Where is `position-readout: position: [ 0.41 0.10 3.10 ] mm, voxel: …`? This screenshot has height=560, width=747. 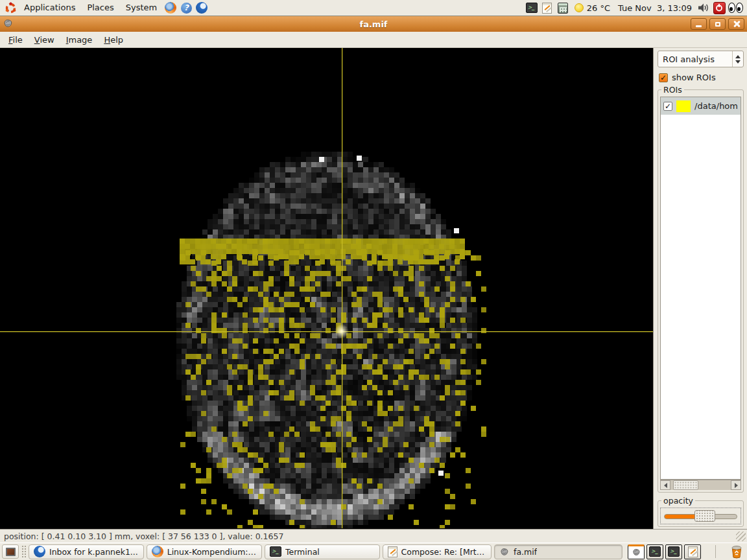 position-readout: position: [ 0.41 0.10 3.10 ] mm, voxel: … is located at coordinates (144, 537).